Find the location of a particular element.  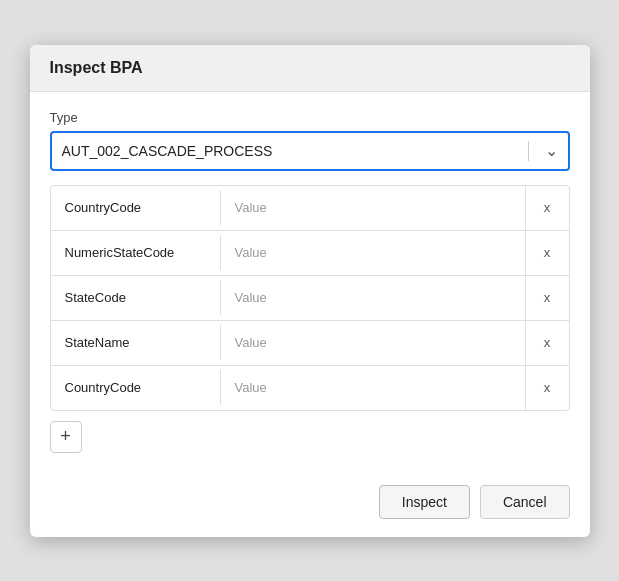

inspect-button: Inspect is located at coordinates (424, 502).